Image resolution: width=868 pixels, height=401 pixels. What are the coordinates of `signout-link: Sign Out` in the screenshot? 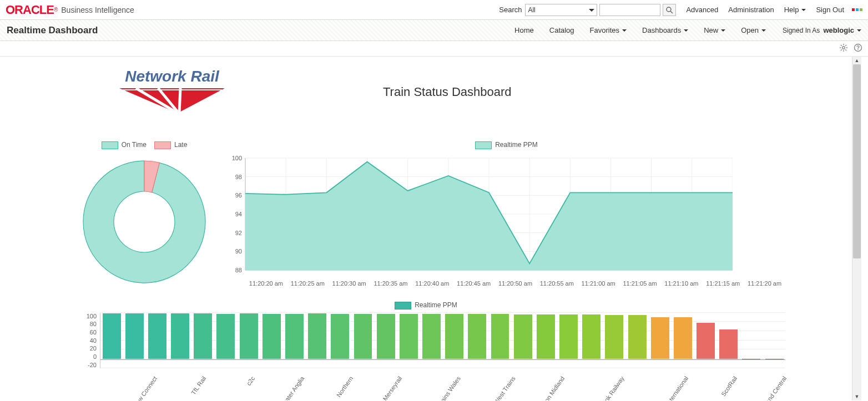 It's located at (830, 10).